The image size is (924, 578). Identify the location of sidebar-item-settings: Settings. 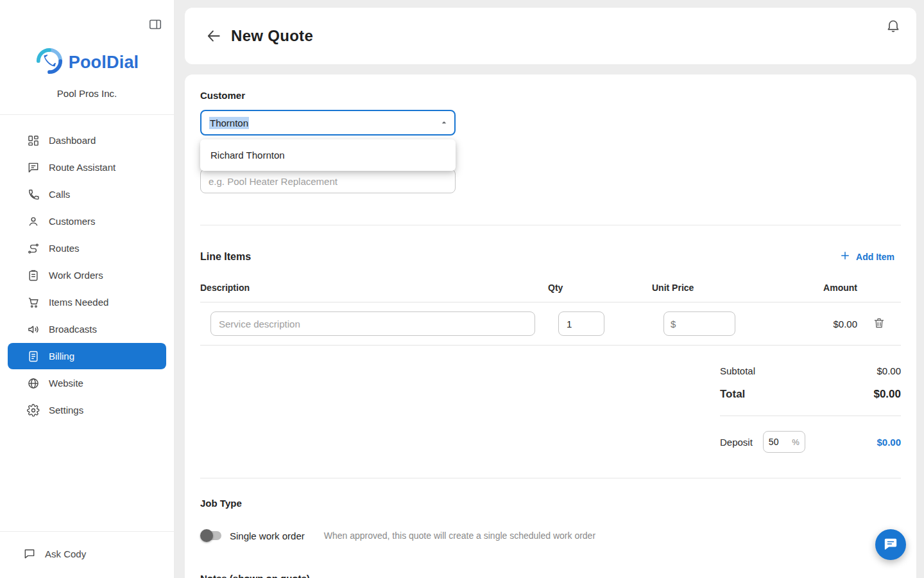
(87, 410).